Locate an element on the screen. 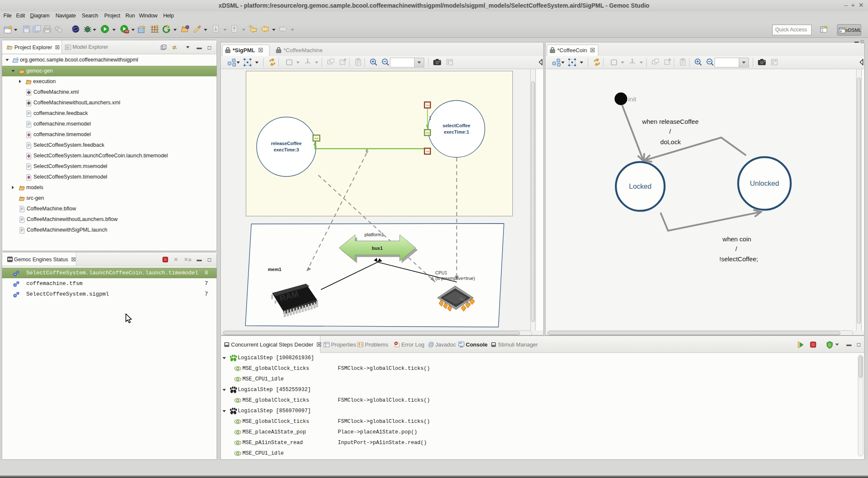 The height and width of the screenshot is (478, 868). svg-text: init is located at coordinates (632, 99).